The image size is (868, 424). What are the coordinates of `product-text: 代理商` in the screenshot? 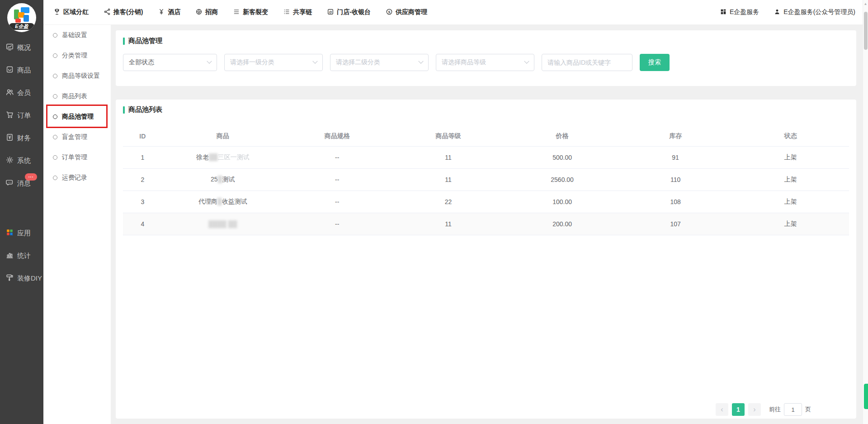 It's located at (208, 201).